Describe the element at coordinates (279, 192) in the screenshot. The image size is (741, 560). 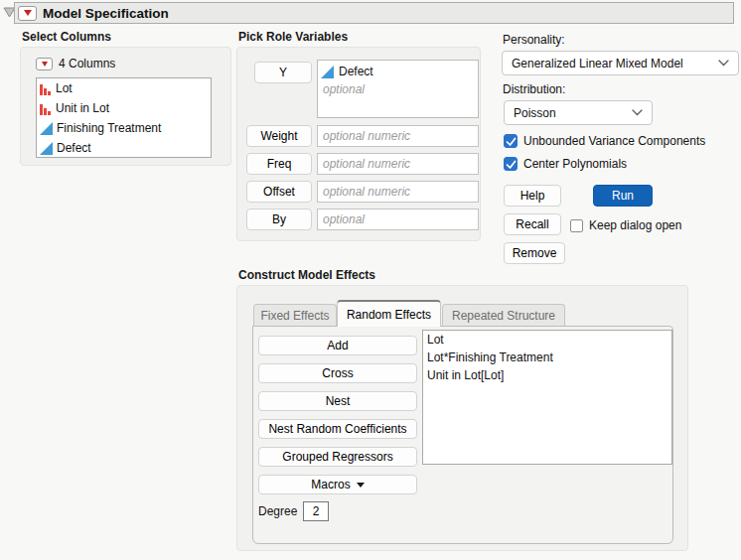
I see `offset-role-button: Offset` at that location.